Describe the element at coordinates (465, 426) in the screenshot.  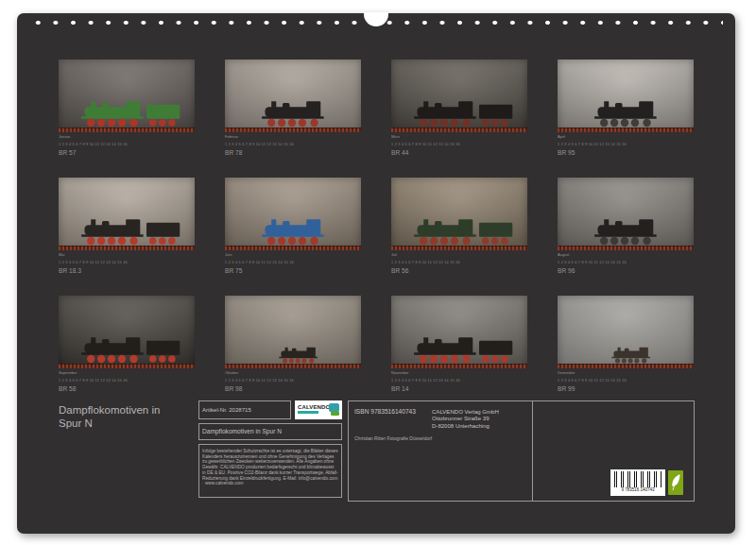
I see `publisher-line3: D-82008 Unterhaching` at that location.